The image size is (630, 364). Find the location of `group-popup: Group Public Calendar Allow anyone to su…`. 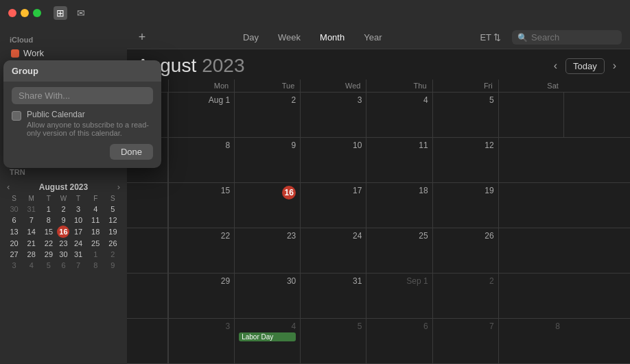

group-popup: Group Public Calendar Allow anyone to su… is located at coordinates (82, 114).